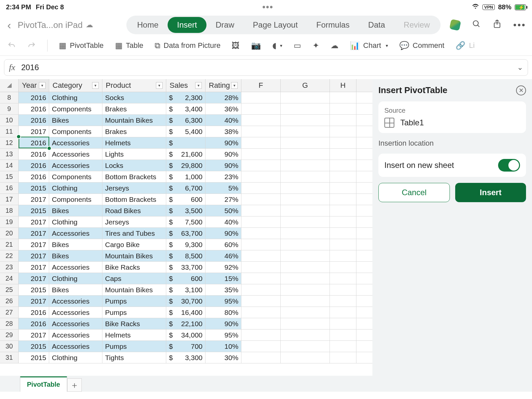  I want to click on cell-rating: 30%, so click(223, 358).